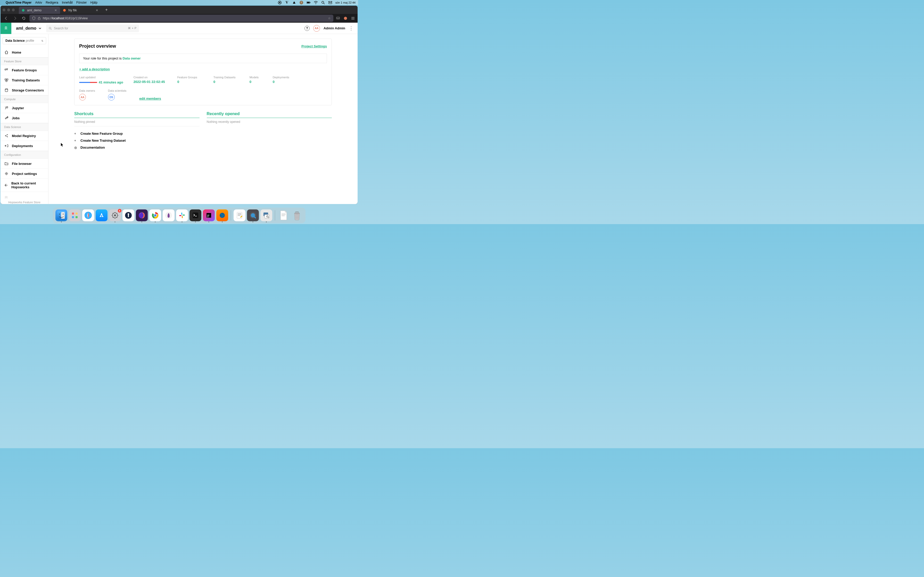  I want to click on nav-project-settings: Project settings, so click(24, 174).